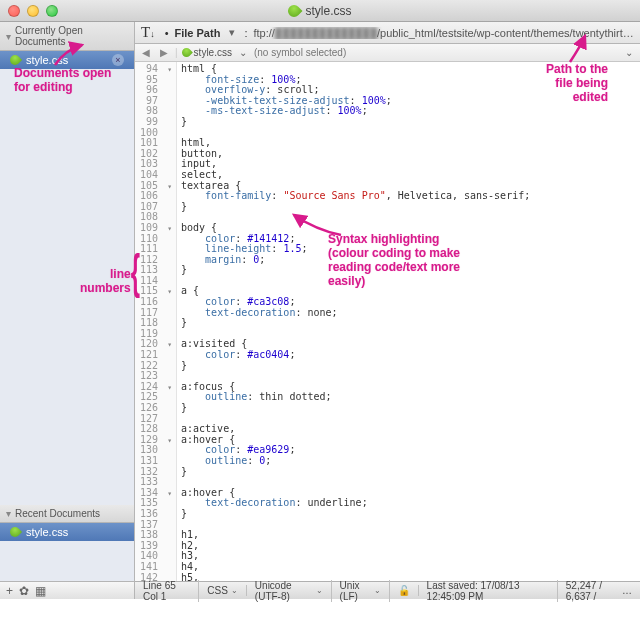  What do you see at coordinates (290, 591) in the screenshot?
I see `encoding-selector: Unicode (UTF-8)⌄` at bounding box center [290, 591].